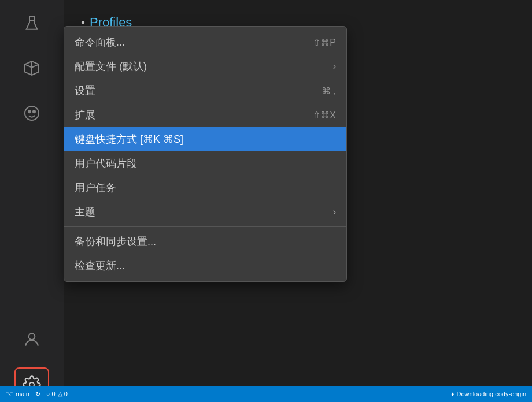  What do you see at coordinates (51, 394) in the screenshot?
I see `error-icon: ○ 0` at bounding box center [51, 394].